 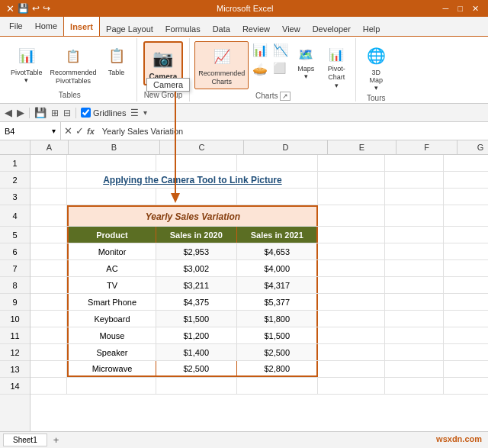 What do you see at coordinates (197, 285) in the screenshot?
I see `cell-c8: $3,211` at bounding box center [197, 285].